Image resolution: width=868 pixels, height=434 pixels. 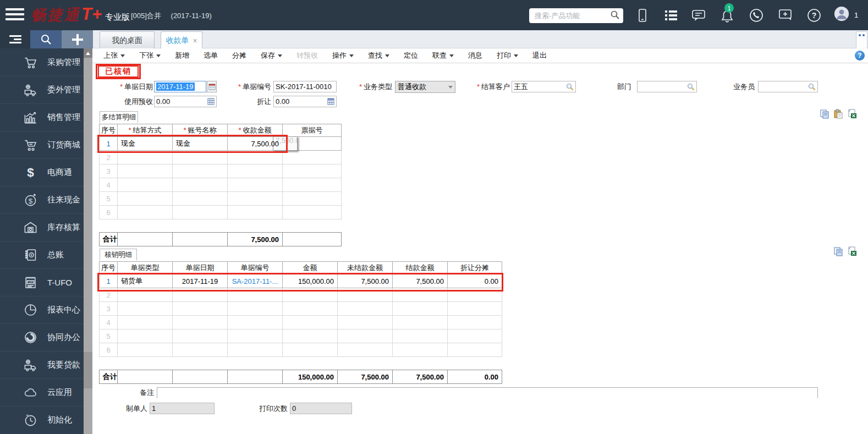 What do you see at coordinates (425, 87) in the screenshot?
I see `biz-type-select: 普通收款` at bounding box center [425, 87].